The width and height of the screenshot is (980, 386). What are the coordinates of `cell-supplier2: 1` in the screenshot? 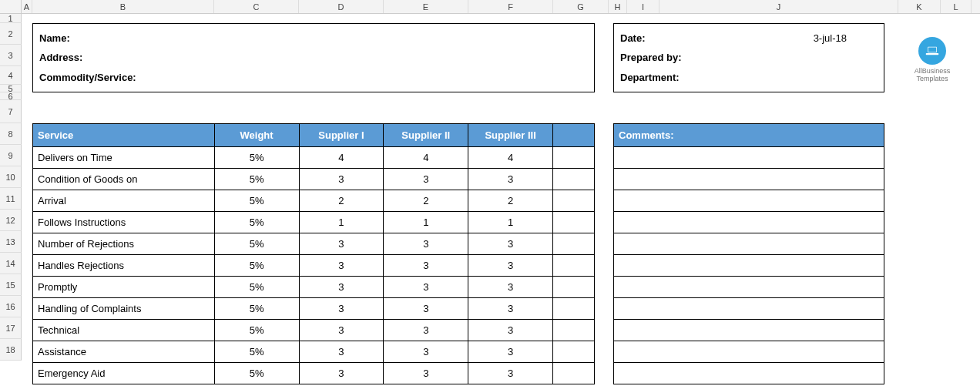 It's located at (342, 223).